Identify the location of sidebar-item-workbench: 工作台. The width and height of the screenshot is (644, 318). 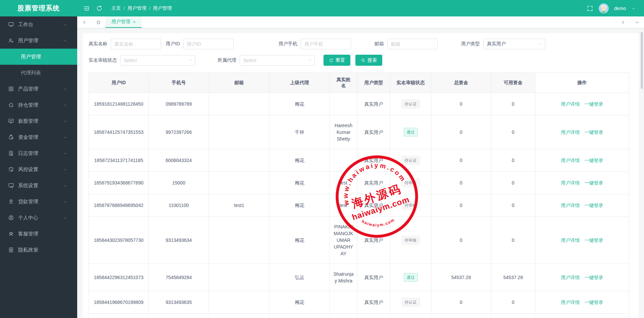
(39, 24).